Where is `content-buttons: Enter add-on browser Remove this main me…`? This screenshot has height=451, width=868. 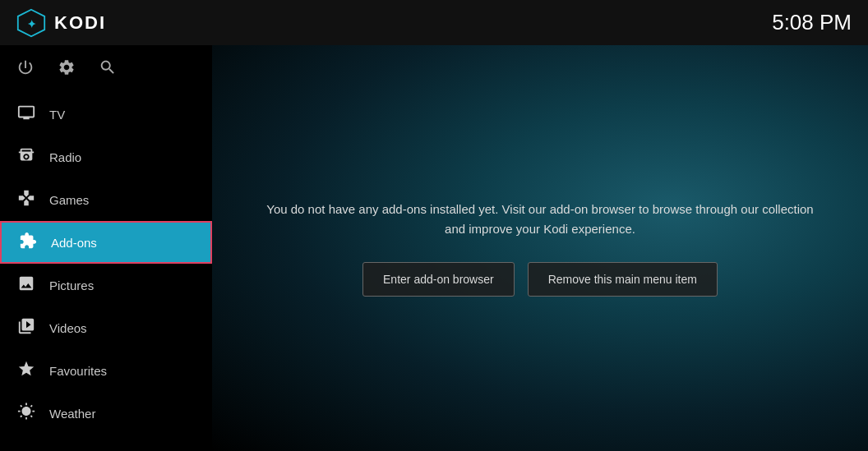 content-buttons: Enter add-on browser Remove this main me… is located at coordinates (540, 279).